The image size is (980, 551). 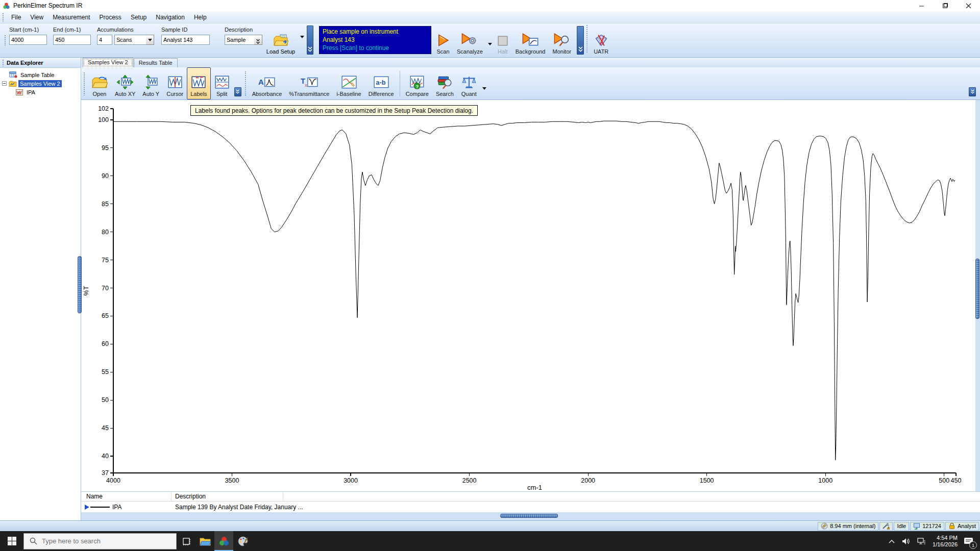 What do you see at coordinates (968, 6) in the screenshot?
I see `close-button` at bounding box center [968, 6].